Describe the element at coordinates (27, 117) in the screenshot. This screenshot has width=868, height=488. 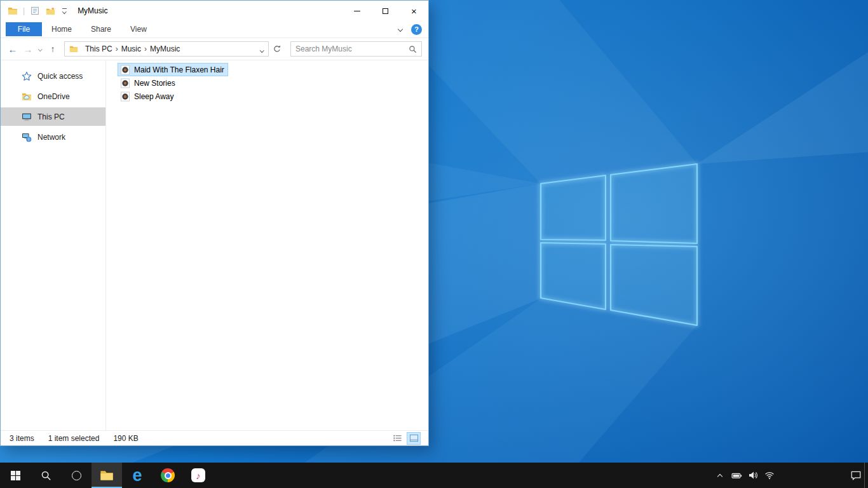
I see `computer-icon` at that location.